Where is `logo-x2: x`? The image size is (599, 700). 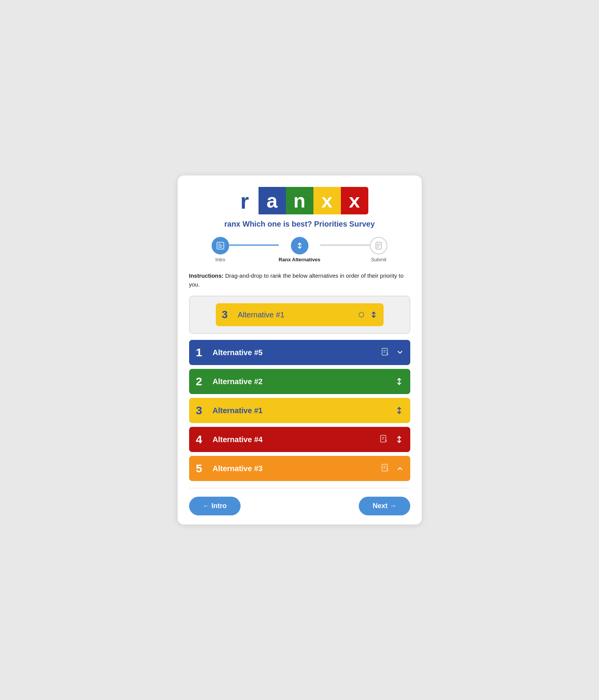 logo-x2: x is located at coordinates (355, 201).